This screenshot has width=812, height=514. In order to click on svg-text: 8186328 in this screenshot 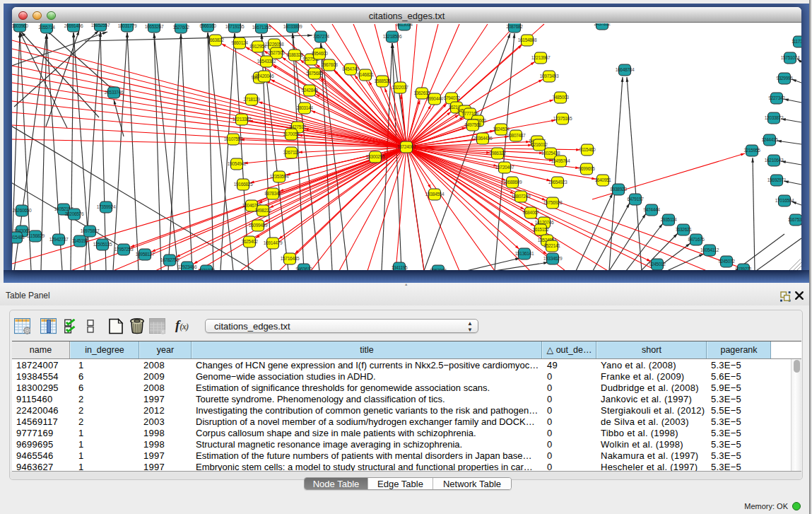, I will do `click(295, 55)`.